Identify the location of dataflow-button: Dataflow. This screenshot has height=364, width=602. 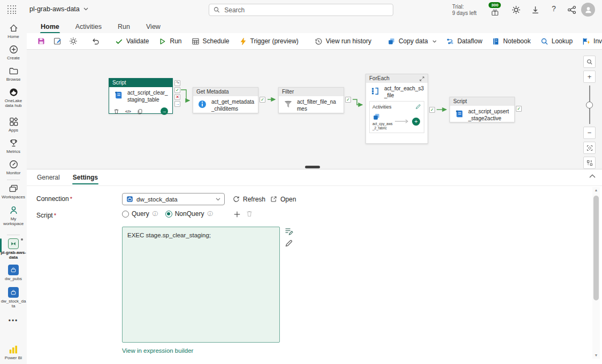
(464, 41).